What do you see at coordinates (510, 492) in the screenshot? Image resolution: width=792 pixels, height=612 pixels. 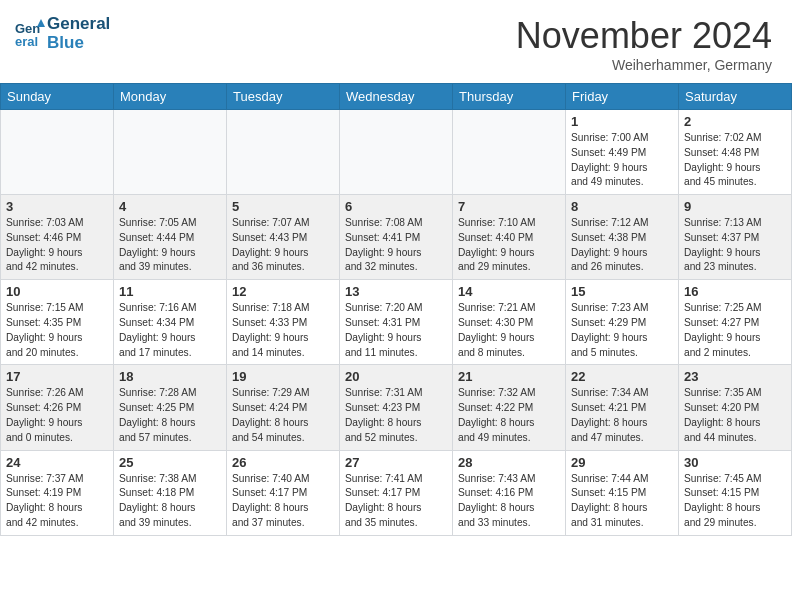 I see `calendar-day-cell: 28Sunrise: 7:43 AM Sunset: 4:16 PM Dayli…` at bounding box center [510, 492].